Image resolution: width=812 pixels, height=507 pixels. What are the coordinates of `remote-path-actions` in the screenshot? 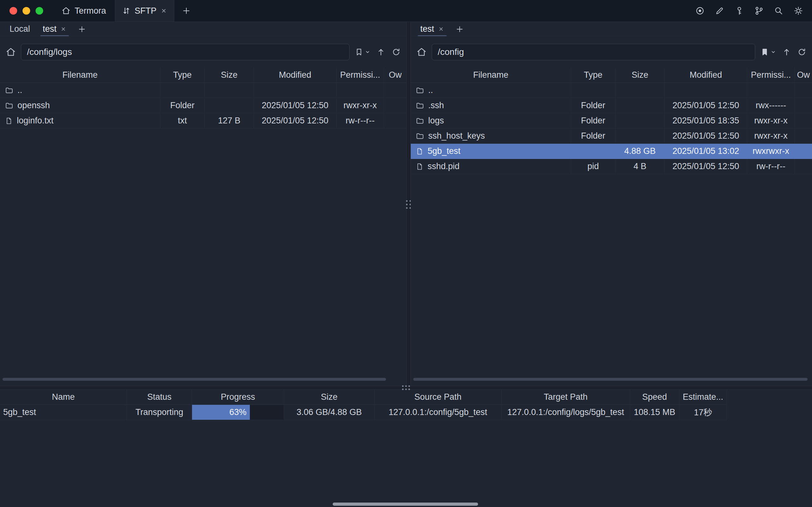 It's located at (783, 52).